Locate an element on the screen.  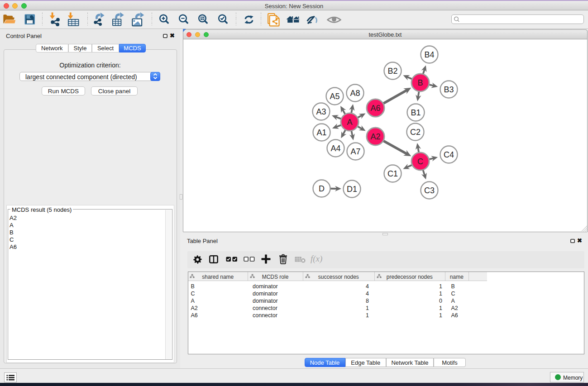
svg-text: A1 is located at coordinates (321, 132).